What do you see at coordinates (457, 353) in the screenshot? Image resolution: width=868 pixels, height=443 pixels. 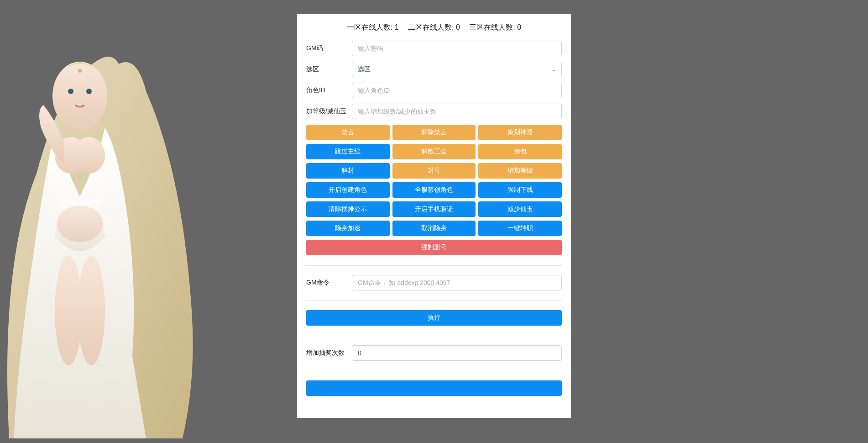 I see `lottery-count-input` at bounding box center [457, 353].